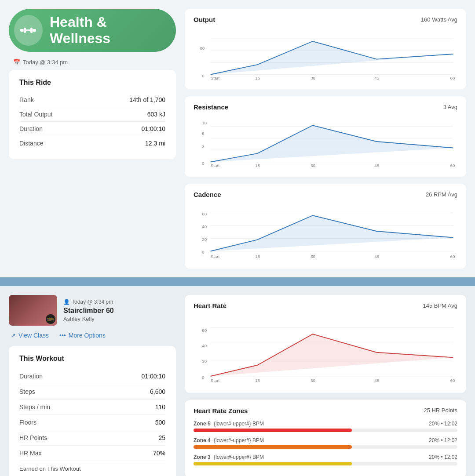 The height and width of the screenshot is (476, 475). Describe the element at coordinates (92, 359) in the screenshot. I see `this-workout-title: This Workout` at that location.